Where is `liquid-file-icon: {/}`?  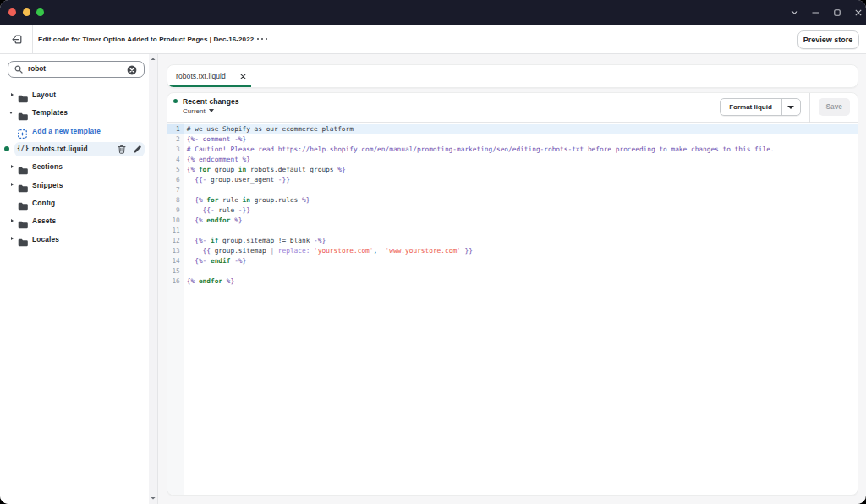 liquid-file-icon: {/} is located at coordinates (23, 149).